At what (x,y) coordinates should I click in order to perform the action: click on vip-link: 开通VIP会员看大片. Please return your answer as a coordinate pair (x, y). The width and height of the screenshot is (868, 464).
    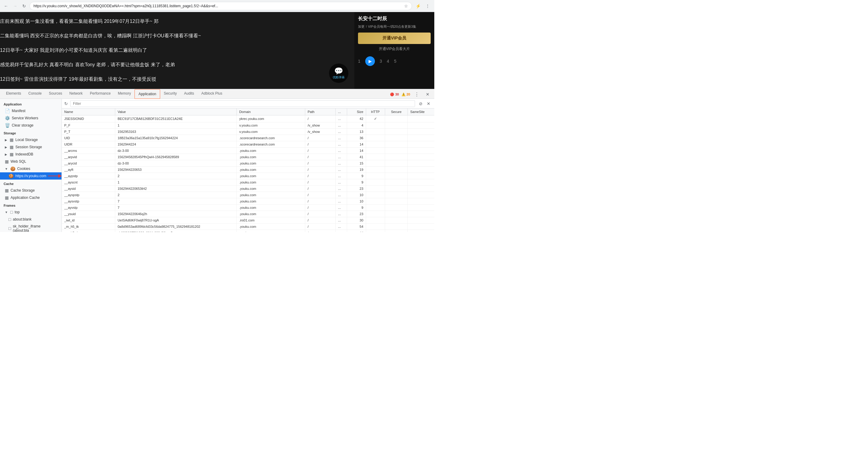
    Looking at the image, I should click on (394, 49).